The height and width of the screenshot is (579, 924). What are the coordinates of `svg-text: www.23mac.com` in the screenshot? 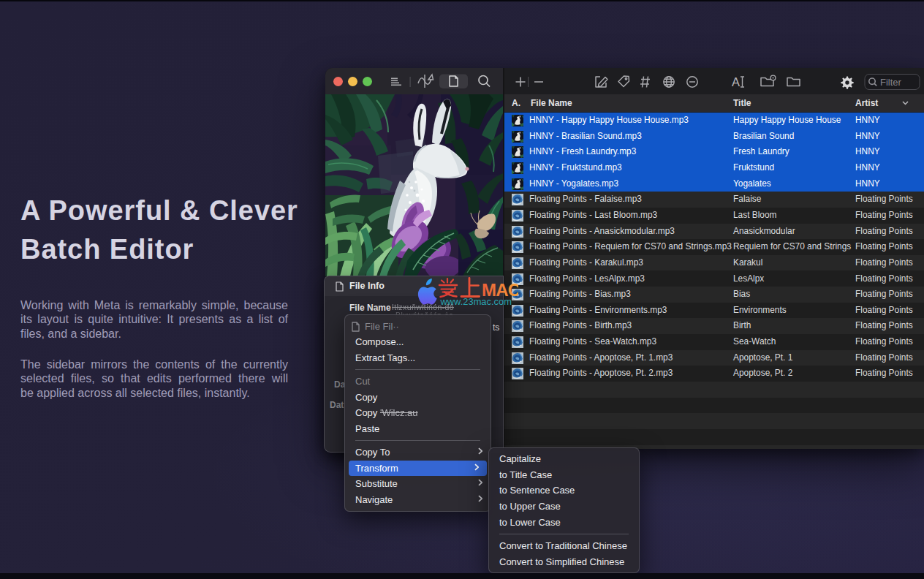 It's located at (476, 301).